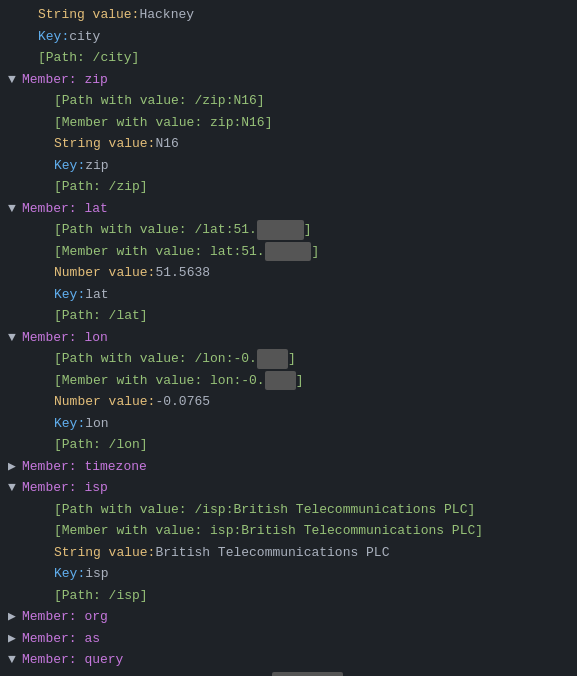  I want to click on zip-key-row: Key: zip, so click(288, 166).